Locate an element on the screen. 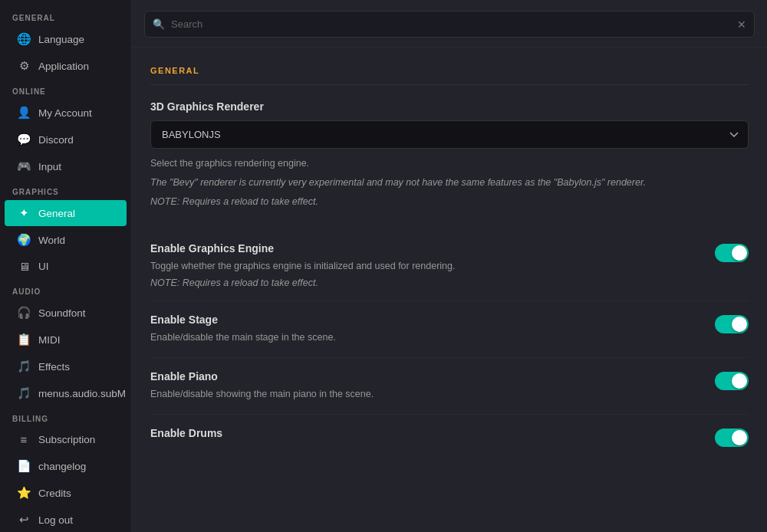  toggle-thumb-enable-stage is located at coordinates (739, 324).